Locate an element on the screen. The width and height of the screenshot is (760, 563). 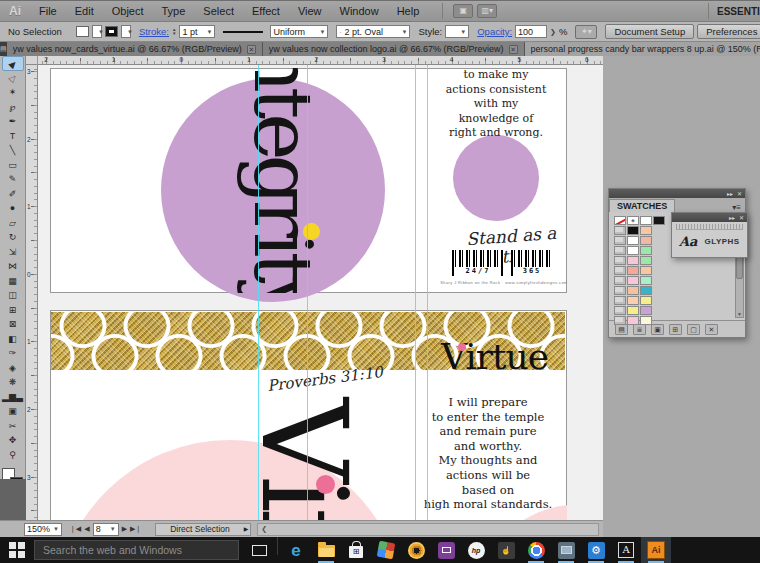
horizontal-scrollbar: ❮ is located at coordinates (428, 530).